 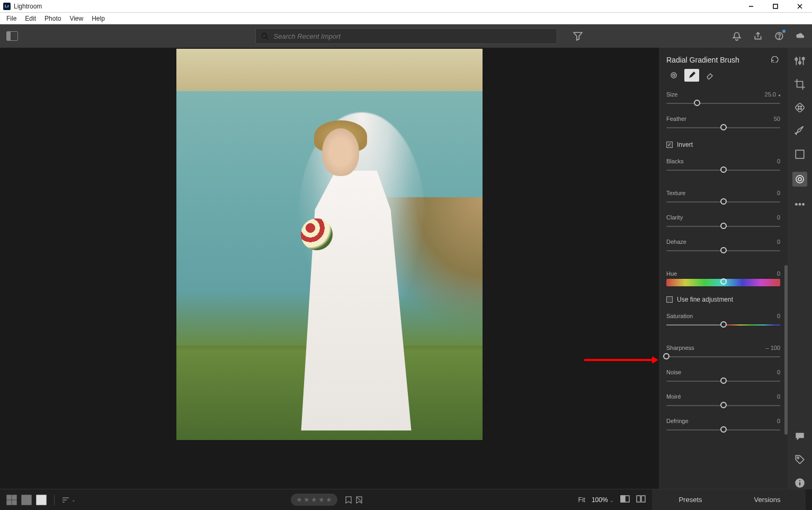 What do you see at coordinates (800, 6) in the screenshot?
I see `window-close-button` at bounding box center [800, 6].